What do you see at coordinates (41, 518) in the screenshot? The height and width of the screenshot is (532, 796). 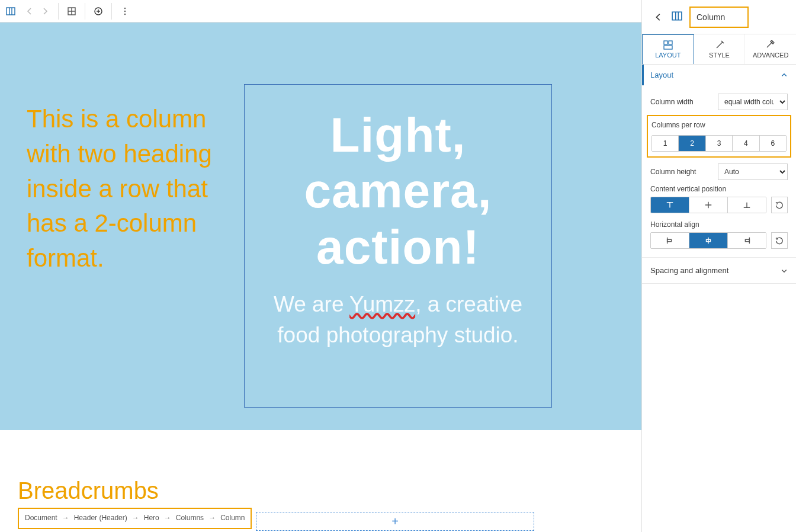 I see `breadcrumb-item: Document` at bounding box center [41, 518].